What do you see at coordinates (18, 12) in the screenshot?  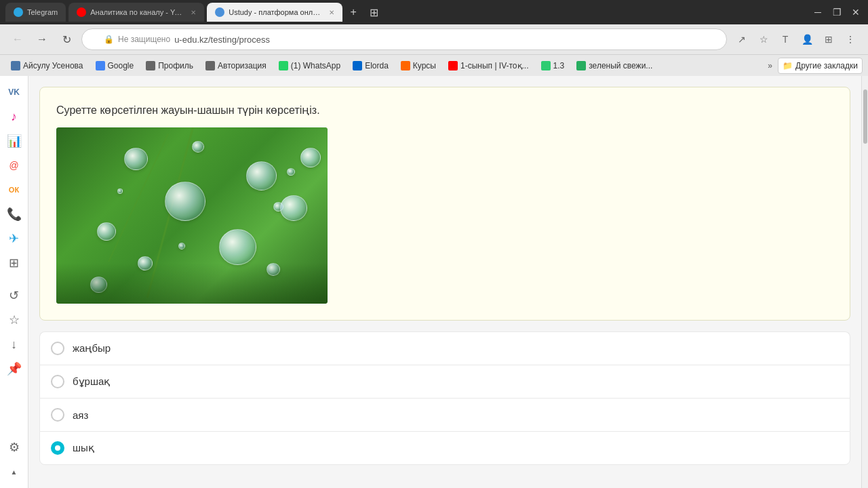 I see `telegram-tab-icon` at bounding box center [18, 12].